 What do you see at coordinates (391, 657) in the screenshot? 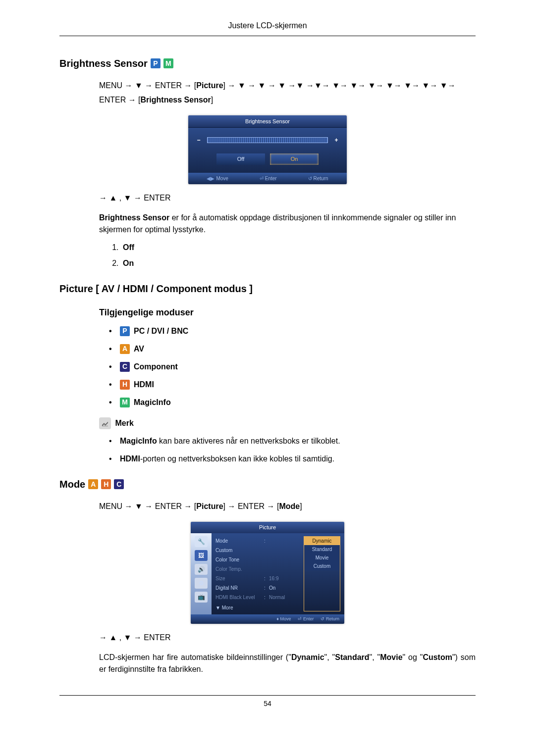
I see `mode-desc-movie: Movie` at bounding box center [391, 657].